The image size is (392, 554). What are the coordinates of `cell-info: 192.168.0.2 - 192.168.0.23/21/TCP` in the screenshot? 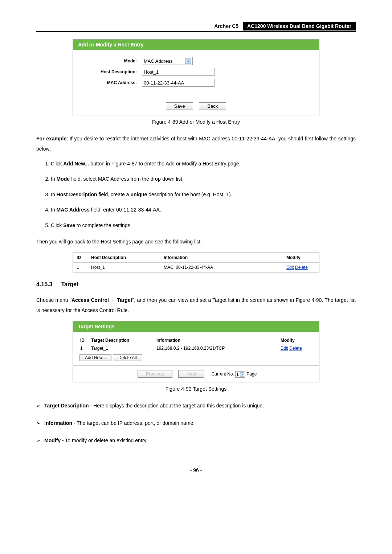 It's located at (218, 348).